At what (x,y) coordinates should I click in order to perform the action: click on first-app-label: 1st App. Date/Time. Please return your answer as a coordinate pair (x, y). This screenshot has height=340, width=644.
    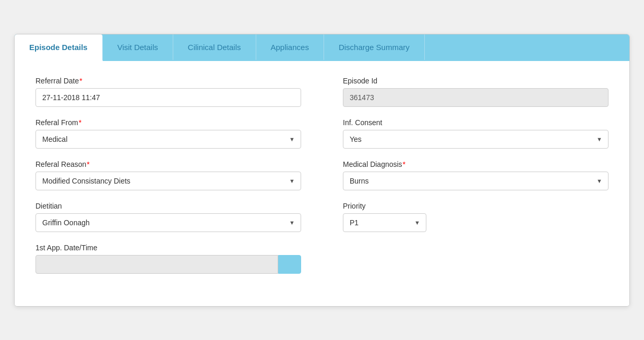
    Looking at the image, I should click on (168, 248).